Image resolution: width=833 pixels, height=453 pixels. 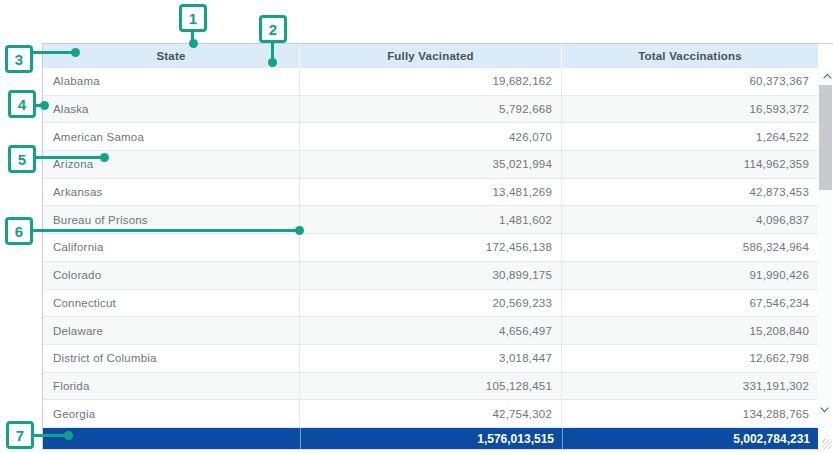 I want to click on callout-box-3: 3, so click(x=19, y=59).